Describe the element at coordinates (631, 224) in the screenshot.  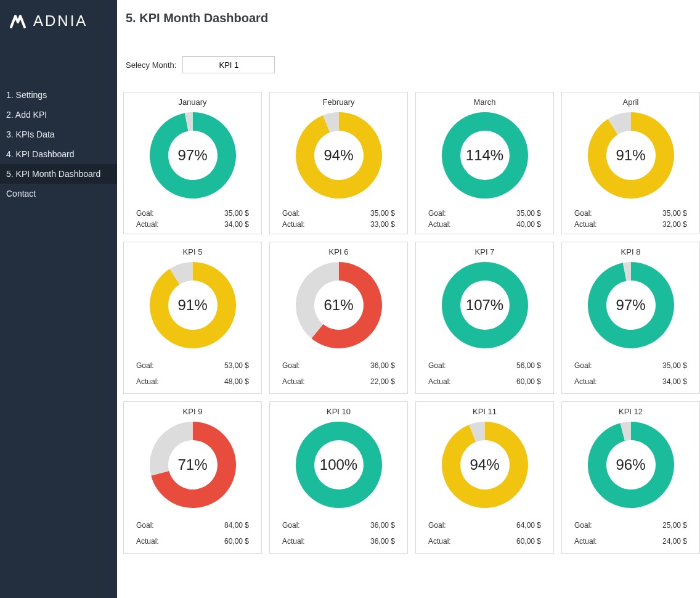
I see `kpi-actual-row: Actual: 32,00 $` at that location.